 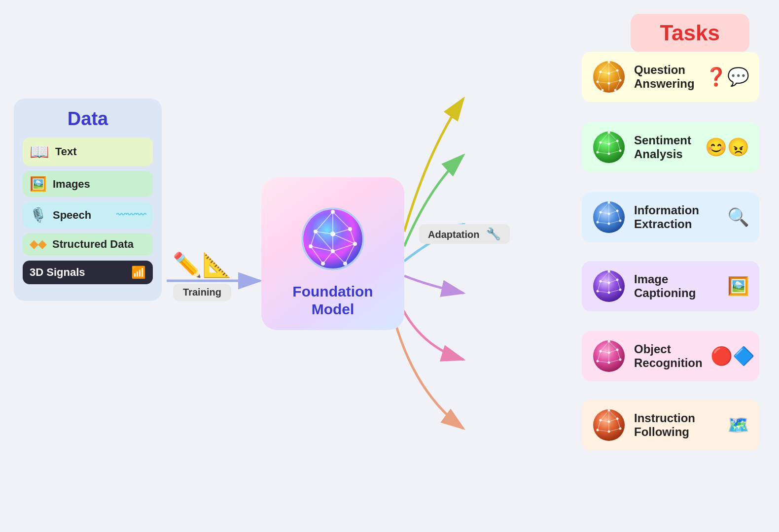 What do you see at coordinates (671, 356) in the screenshot?
I see `task-card-or: ObjectRecognition 🔴🔷` at bounding box center [671, 356].